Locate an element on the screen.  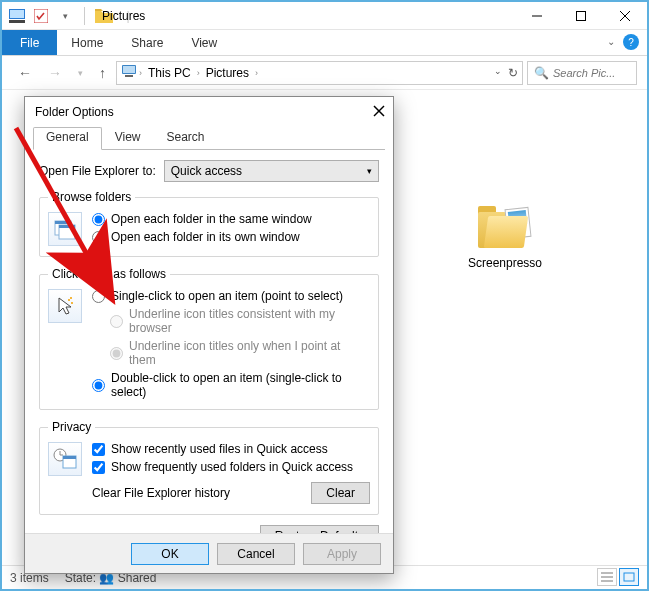
radio-single-click: Single-click to open an item (point to s… is located at coordinates (231, 296).